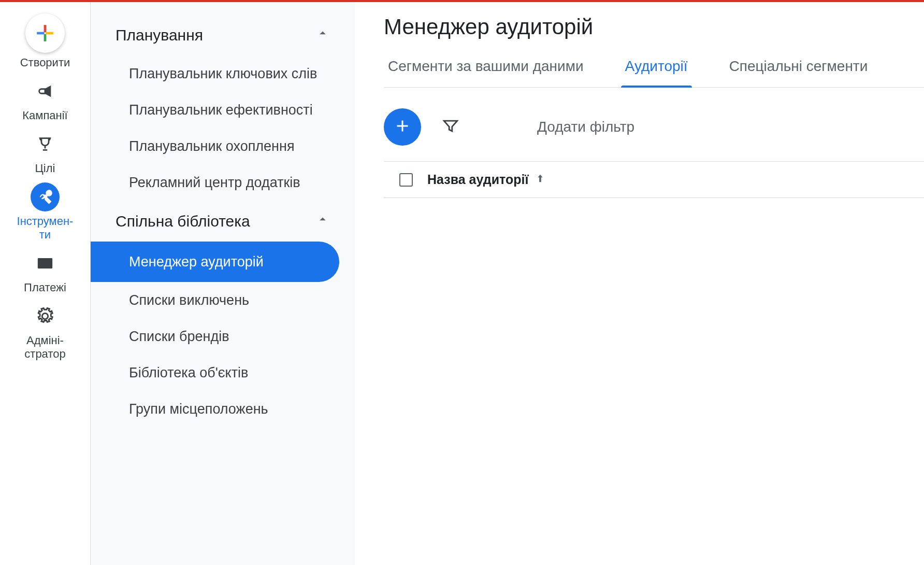 The width and height of the screenshot is (924, 565). Describe the element at coordinates (46, 63) in the screenshot. I see `rail-create-label: Створити` at that location.